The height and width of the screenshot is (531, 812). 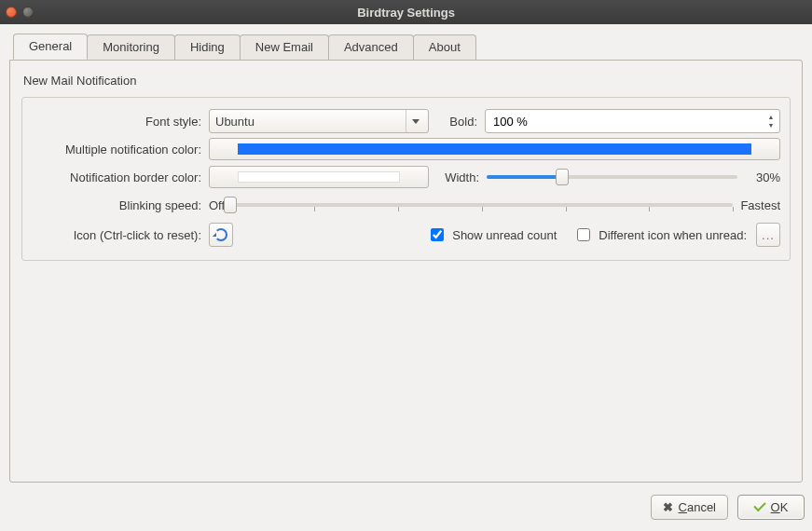 I want to click on cancel-icon: ✖, so click(x=667, y=507).